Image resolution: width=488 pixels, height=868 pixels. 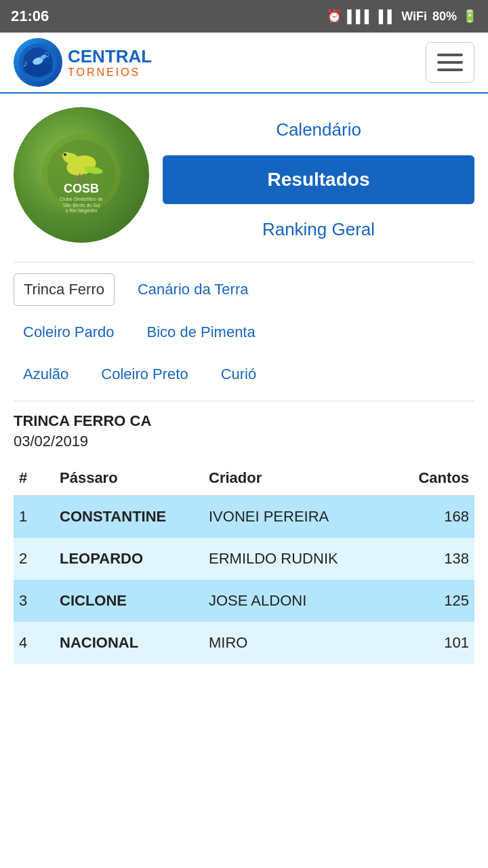 I want to click on rank-cell: 3, so click(x=34, y=601).